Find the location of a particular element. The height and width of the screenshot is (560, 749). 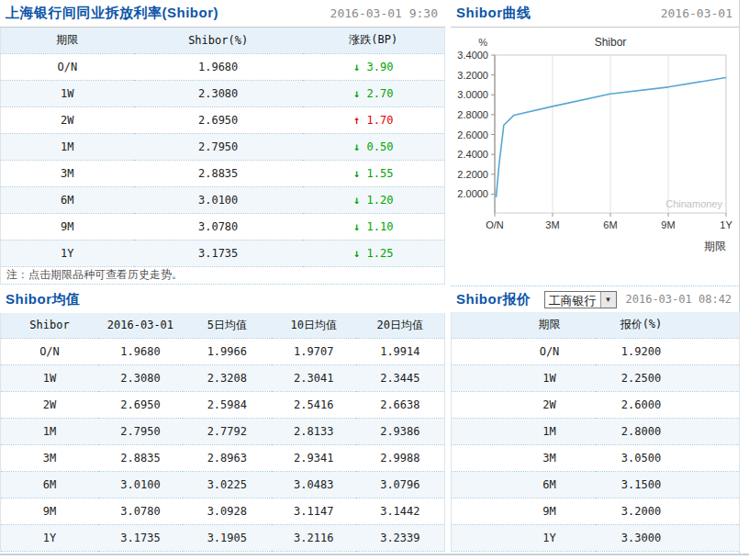

rates-col-term: 期限 is located at coordinates (68, 40).